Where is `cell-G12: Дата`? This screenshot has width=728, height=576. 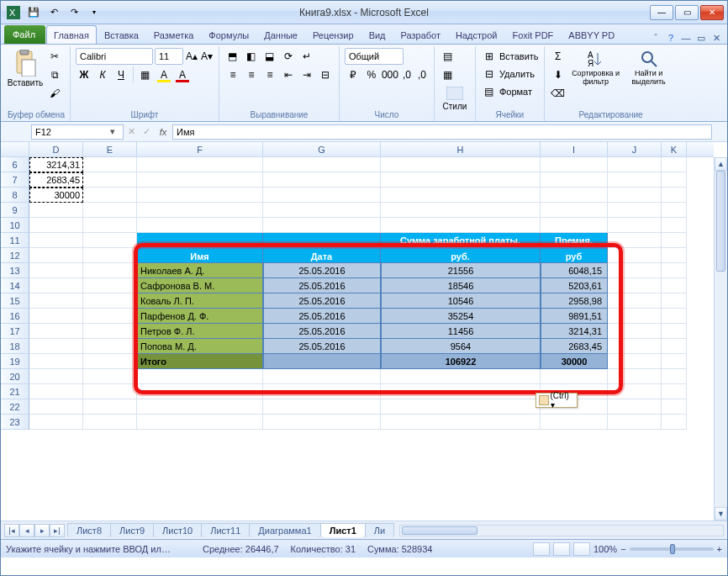 cell-G12: Дата is located at coordinates (322, 256).